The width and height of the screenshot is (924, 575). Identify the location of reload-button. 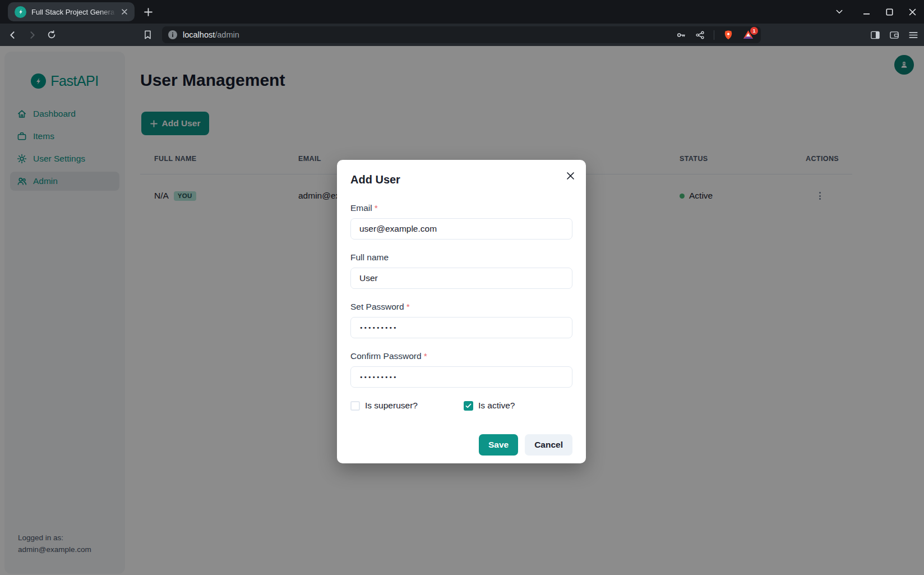
(52, 35).